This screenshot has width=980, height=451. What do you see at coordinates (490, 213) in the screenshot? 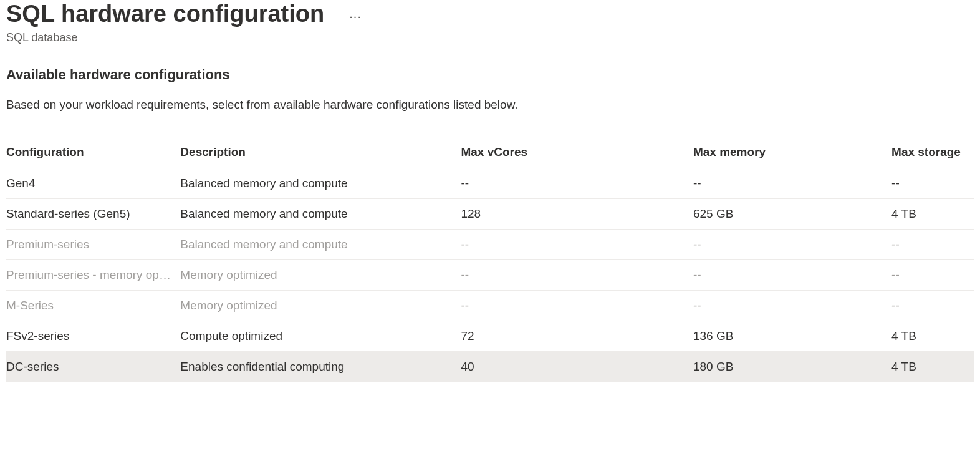
I see `table-row: Standard-series (Gen5)Balanced memory an…` at bounding box center [490, 213].